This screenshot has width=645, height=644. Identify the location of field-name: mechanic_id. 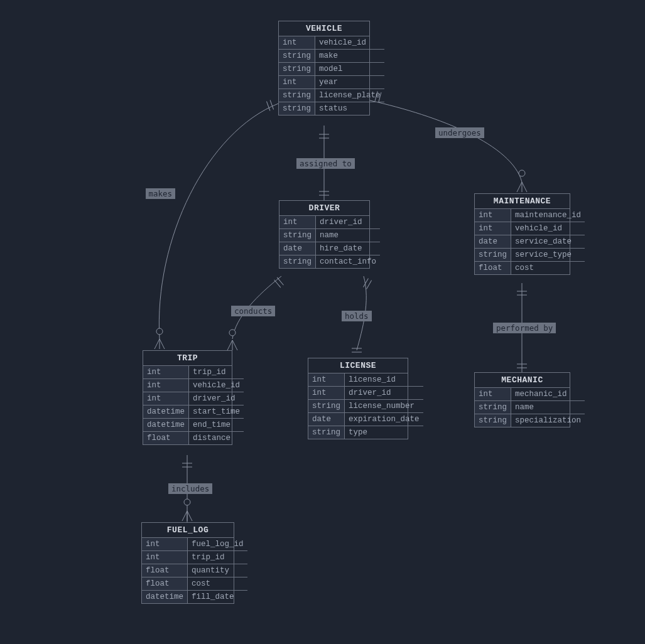
(548, 394).